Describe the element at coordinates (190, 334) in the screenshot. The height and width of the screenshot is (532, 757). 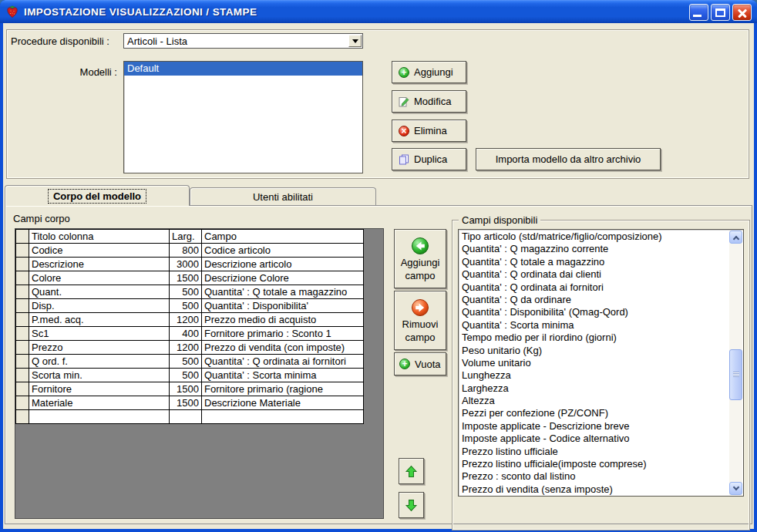
I see `table-row: Sc1400Fornitore primario : Sconto 1` at that location.